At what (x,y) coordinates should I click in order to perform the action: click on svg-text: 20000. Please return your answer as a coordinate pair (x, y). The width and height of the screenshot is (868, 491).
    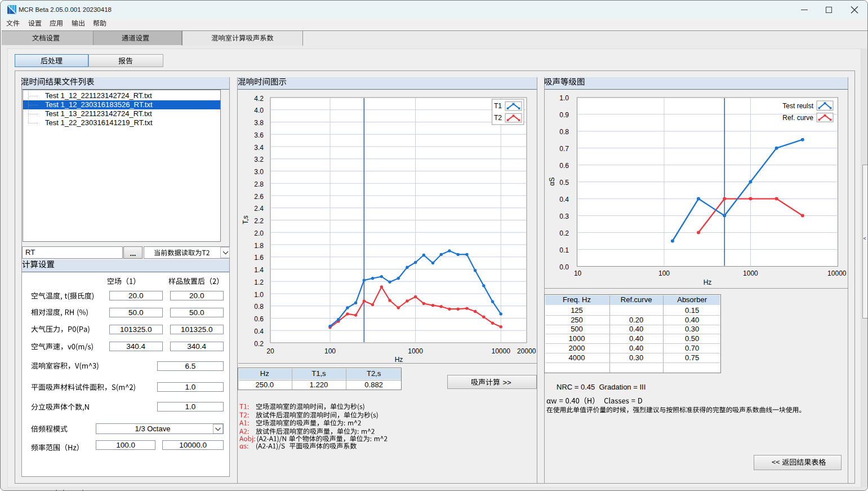
    Looking at the image, I should click on (527, 351).